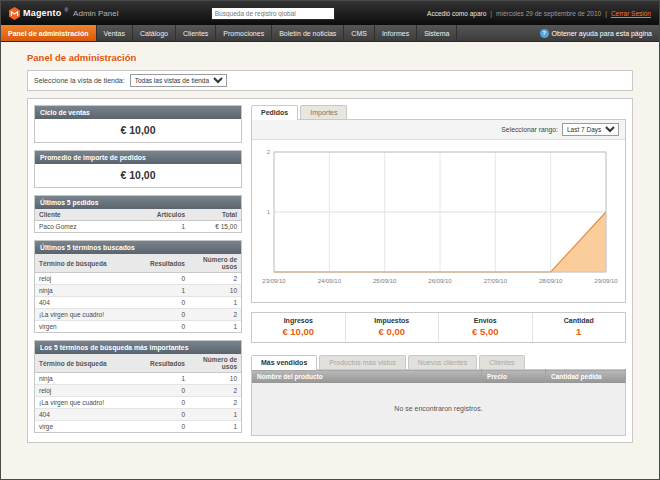 The width and height of the screenshot is (660, 480). What do you see at coordinates (631, 14) in the screenshot?
I see `logout-link: Cerrar Sesión` at bounding box center [631, 14].